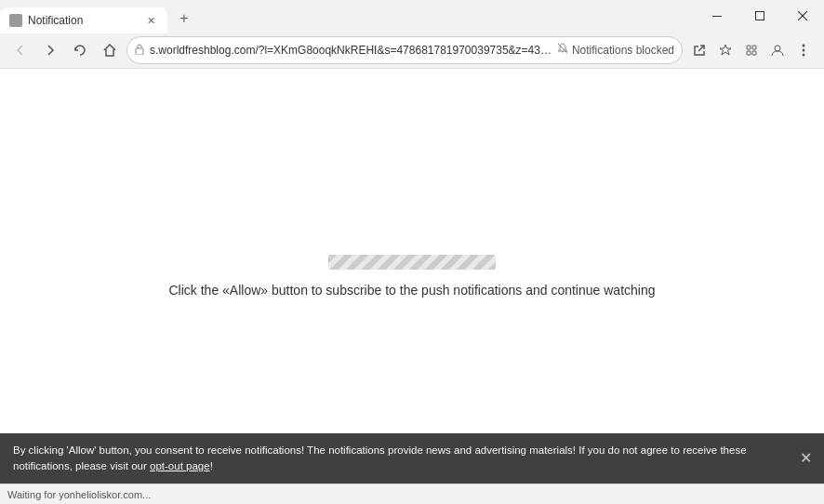 This screenshot has width=824, height=504. What do you see at coordinates (563, 50) in the screenshot?
I see `bell-blocked-icon` at bounding box center [563, 50].